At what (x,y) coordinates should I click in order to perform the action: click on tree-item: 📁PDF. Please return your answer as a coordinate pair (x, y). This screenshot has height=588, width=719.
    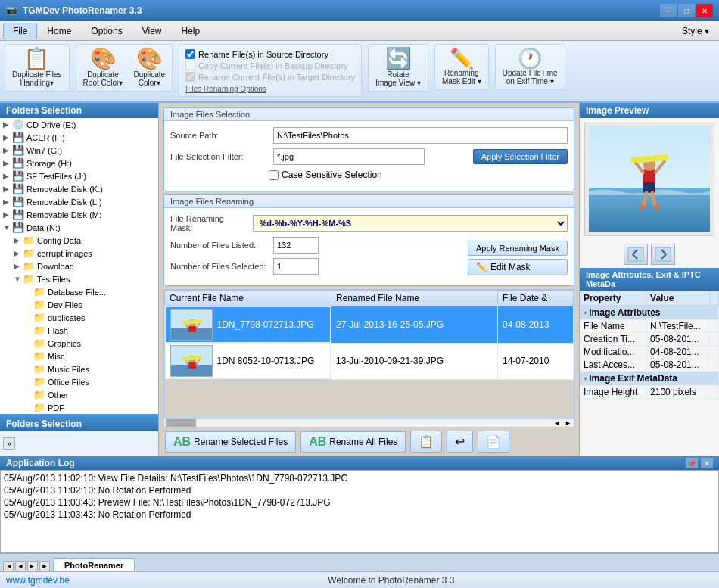
    Looking at the image, I should click on (79, 407).